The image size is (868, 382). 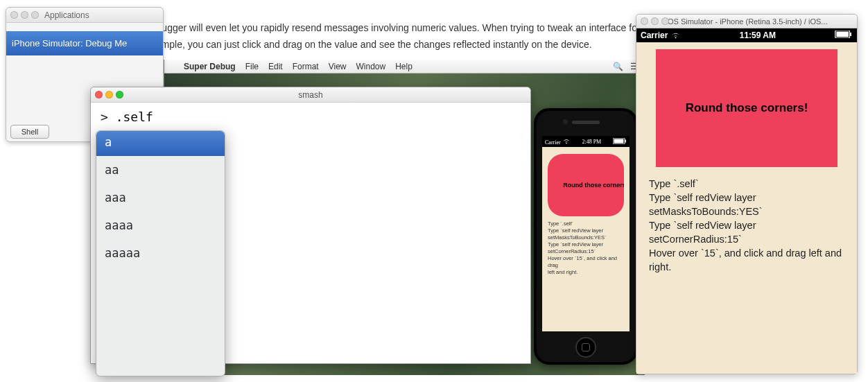 I want to click on home-button-icon, so click(x=586, y=347).